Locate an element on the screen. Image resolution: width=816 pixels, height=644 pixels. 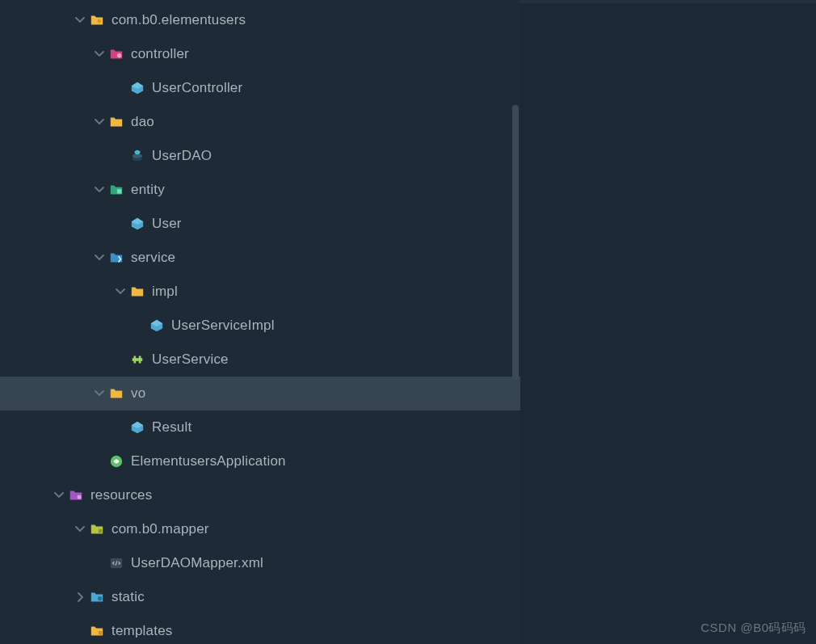
chevron-right-icon is located at coordinates (80, 597).